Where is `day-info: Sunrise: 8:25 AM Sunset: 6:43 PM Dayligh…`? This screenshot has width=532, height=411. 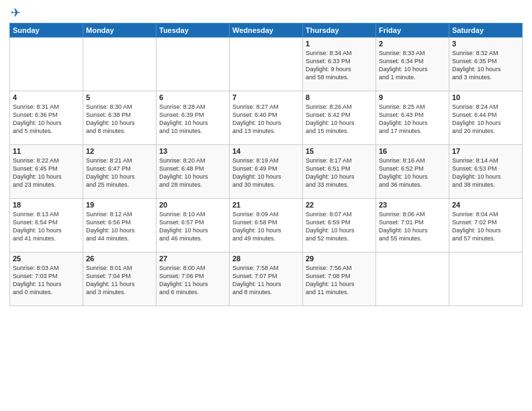
day-info: Sunrise: 8:25 AM Sunset: 6:43 PM Dayligh… is located at coordinates (412, 120).